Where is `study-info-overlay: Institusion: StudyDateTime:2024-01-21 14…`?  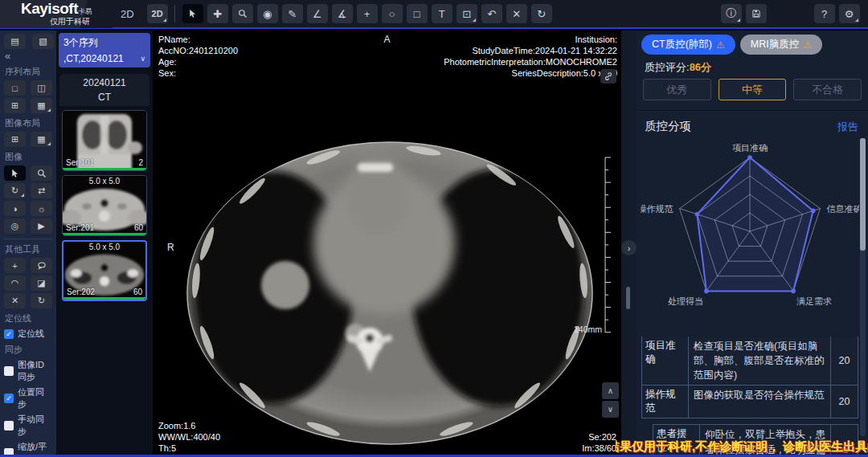 study-info-overlay: Institusion: StudyDateTime:2024-01-21 14… is located at coordinates (530, 56).